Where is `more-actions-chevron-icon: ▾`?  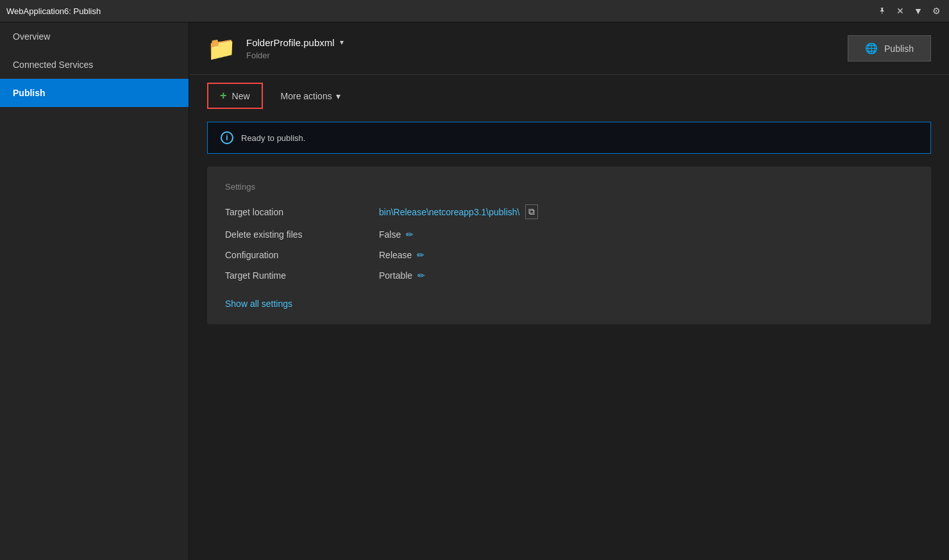 more-actions-chevron-icon: ▾ is located at coordinates (339, 96).